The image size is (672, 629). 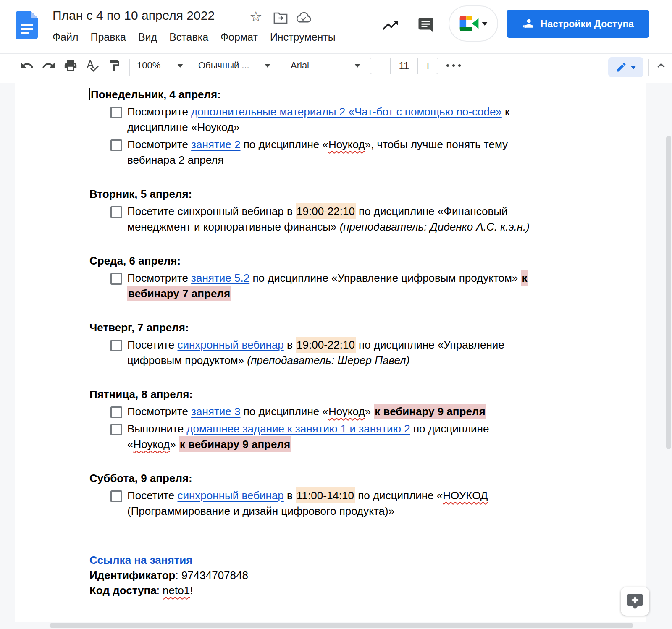 What do you see at coordinates (336, 27) in the screenshot?
I see `app-header: План с 4 по 10 апреля 2022 ☆ Файл Правка…` at bounding box center [336, 27].